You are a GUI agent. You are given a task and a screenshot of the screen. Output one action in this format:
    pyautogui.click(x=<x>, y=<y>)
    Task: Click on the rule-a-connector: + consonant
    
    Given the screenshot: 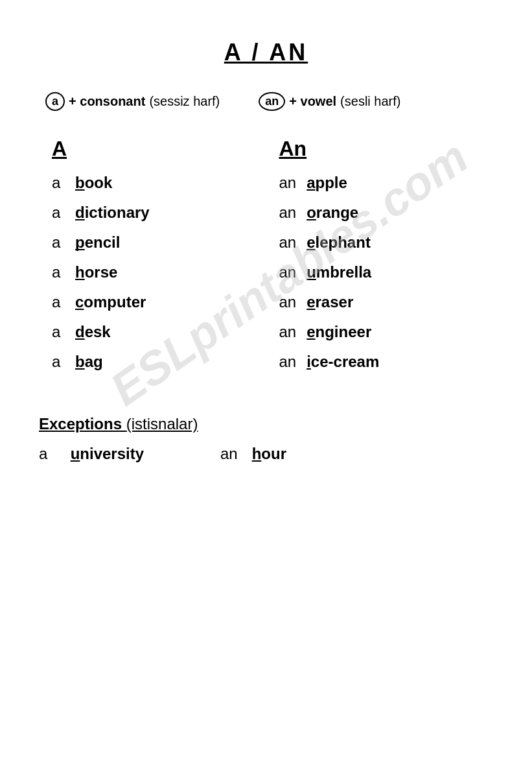 What is the action you would take?
    pyautogui.click(x=107, y=101)
    